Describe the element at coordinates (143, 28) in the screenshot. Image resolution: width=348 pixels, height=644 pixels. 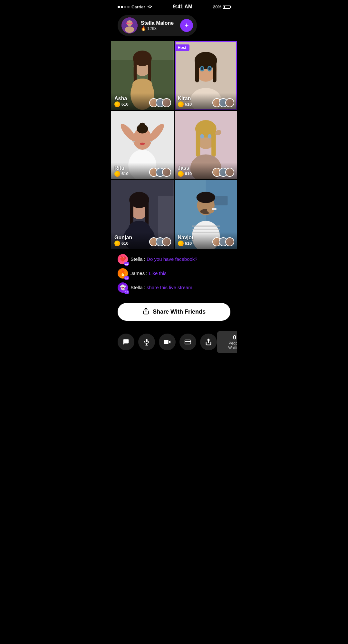
I see `fire-icon: 🔥` at that location.